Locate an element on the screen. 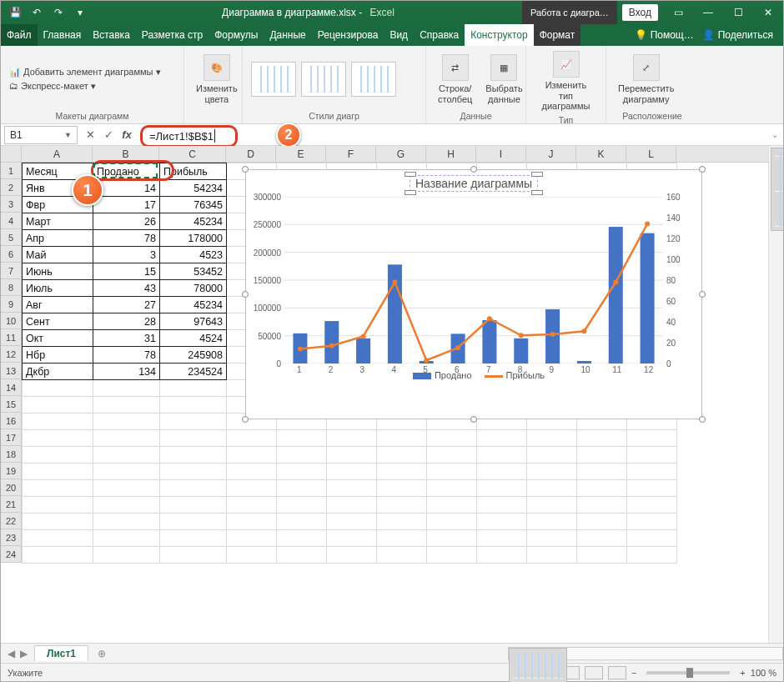 The width and height of the screenshot is (784, 682). tab-data: Данные is located at coordinates (287, 35).